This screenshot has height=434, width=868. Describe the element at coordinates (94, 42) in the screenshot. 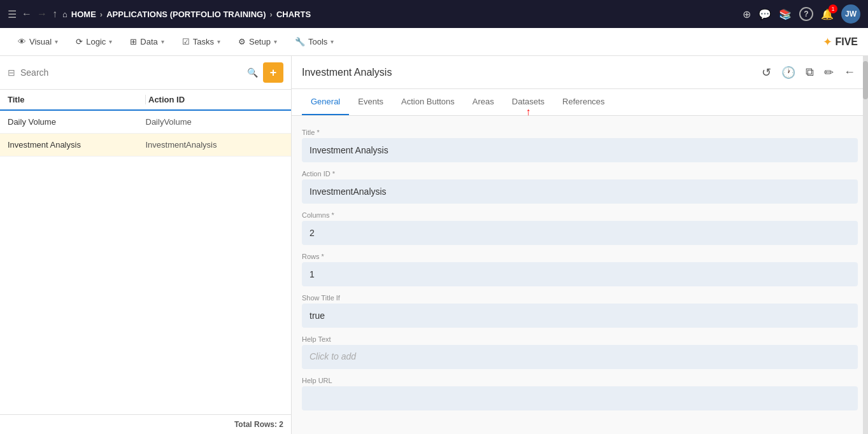

I see `nav-logic: ⟳ Logic ▾` at that location.